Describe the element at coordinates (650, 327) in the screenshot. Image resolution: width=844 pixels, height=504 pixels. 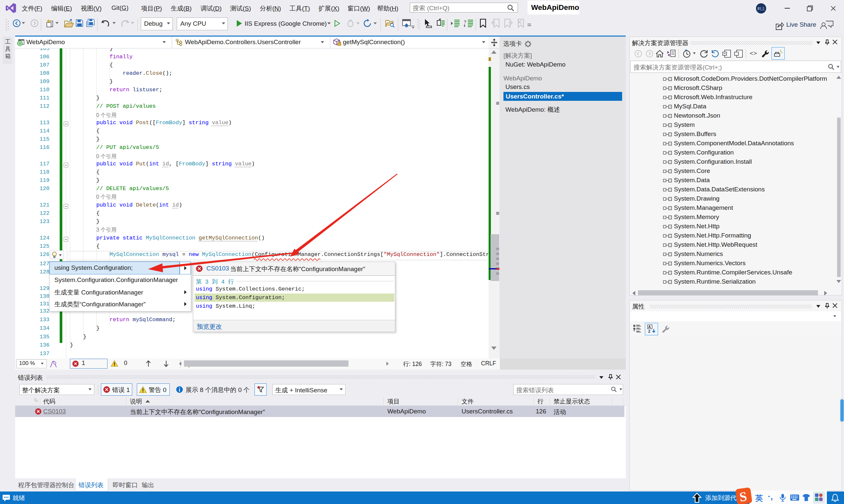
I see `svg-text: A` at that location.